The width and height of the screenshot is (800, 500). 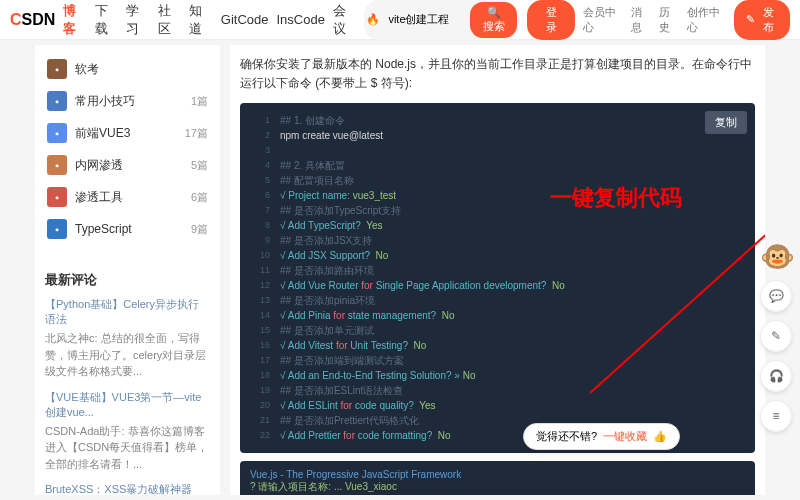 I want to click on tag-item: ▪渗透工具6篇, so click(x=128, y=197).